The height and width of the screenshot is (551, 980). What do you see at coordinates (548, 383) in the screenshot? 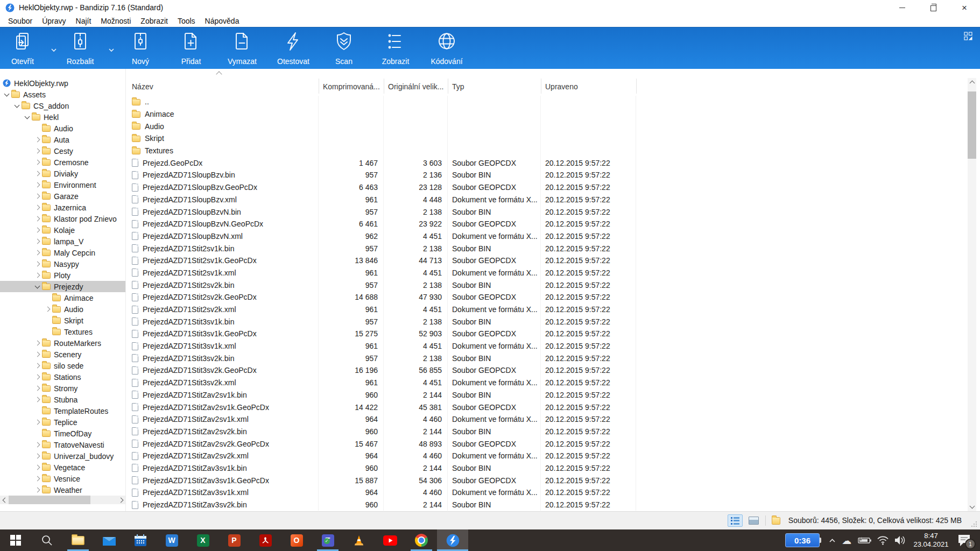
I see `file-row-PrejezdAZD71Stit3sv2k.xml: PrejezdAZD71Stit3sv2k.xml 961 4 451 Doku…` at bounding box center [548, 383].